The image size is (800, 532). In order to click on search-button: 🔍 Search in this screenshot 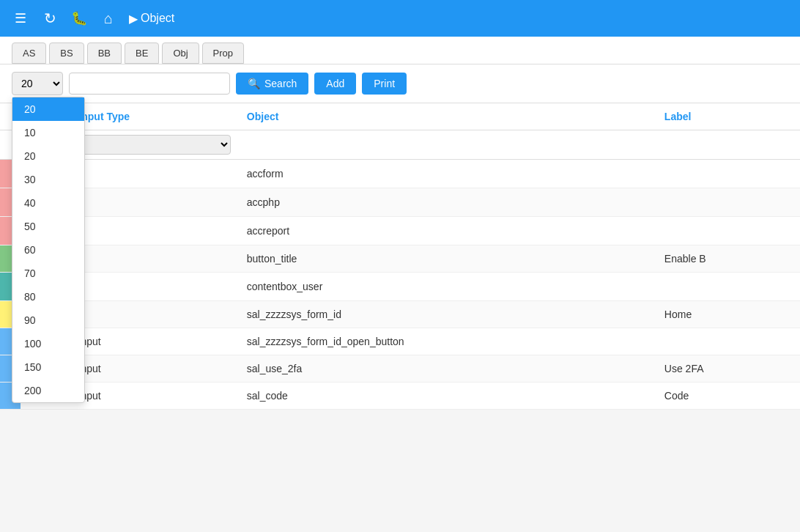, I will do `click(273, 84)`.